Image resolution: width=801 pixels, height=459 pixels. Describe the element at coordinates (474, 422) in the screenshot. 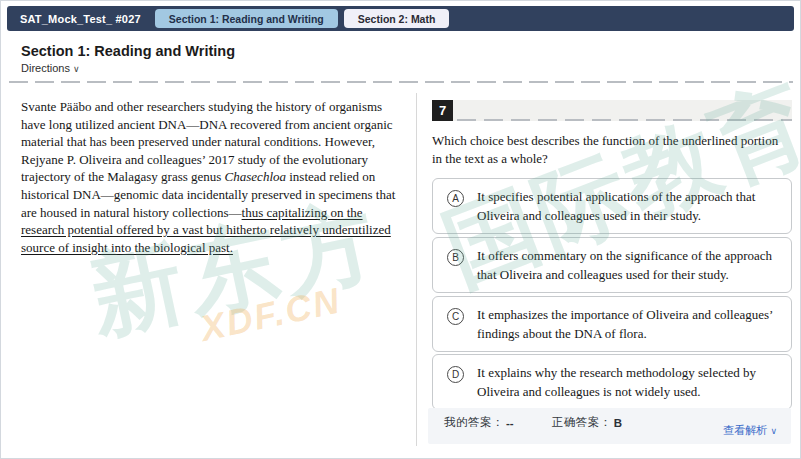

I see `my-answer-label: 我的答案：` at that location.